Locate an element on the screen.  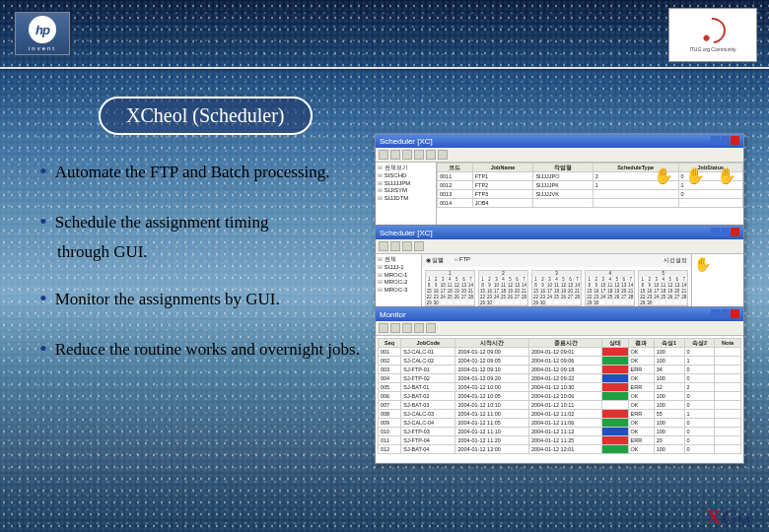
grid-panel: ✋ ✋ ✋ 코드JobName작업형ScheduleTypeJobStatus0… is located at coordinates (590, 193).